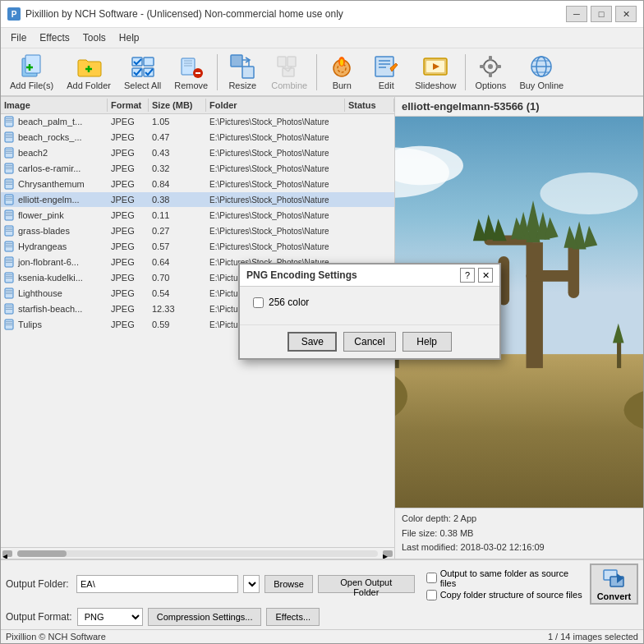 The height and width of the screenshot is (644, 644). I want to click on menu-tools: Tools, so click(94, 38).